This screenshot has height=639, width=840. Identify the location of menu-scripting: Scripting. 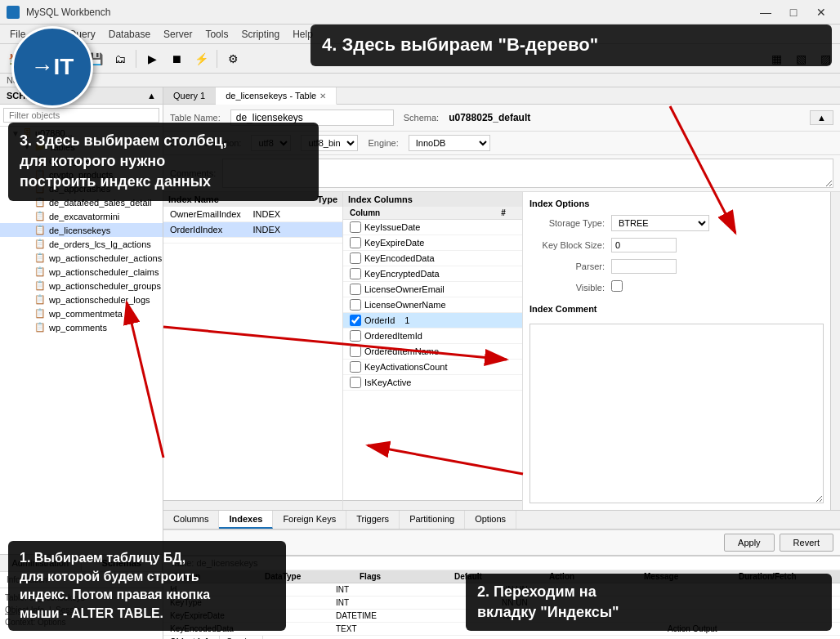
(260, 34).